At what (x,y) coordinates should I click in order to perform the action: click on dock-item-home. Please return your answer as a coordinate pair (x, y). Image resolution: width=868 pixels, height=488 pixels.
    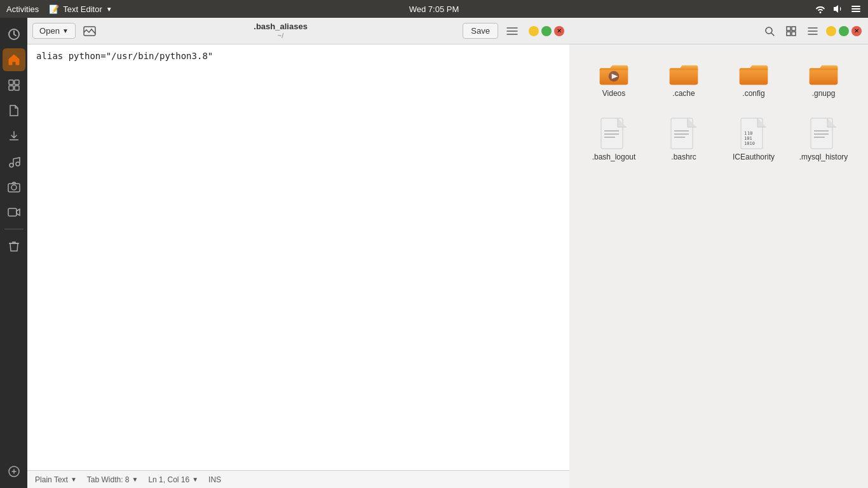
    Looking at the image, I should click on (14, 60).